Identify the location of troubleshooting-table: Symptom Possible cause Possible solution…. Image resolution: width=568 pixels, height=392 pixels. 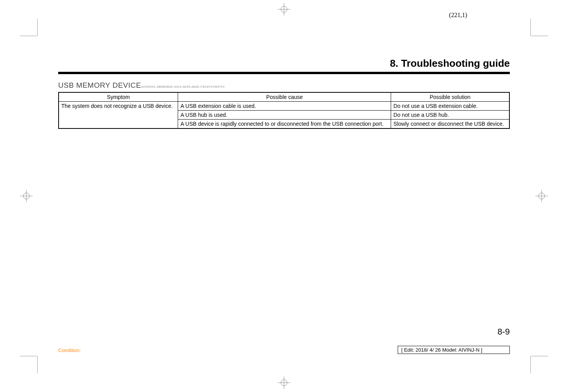
(284, 110).